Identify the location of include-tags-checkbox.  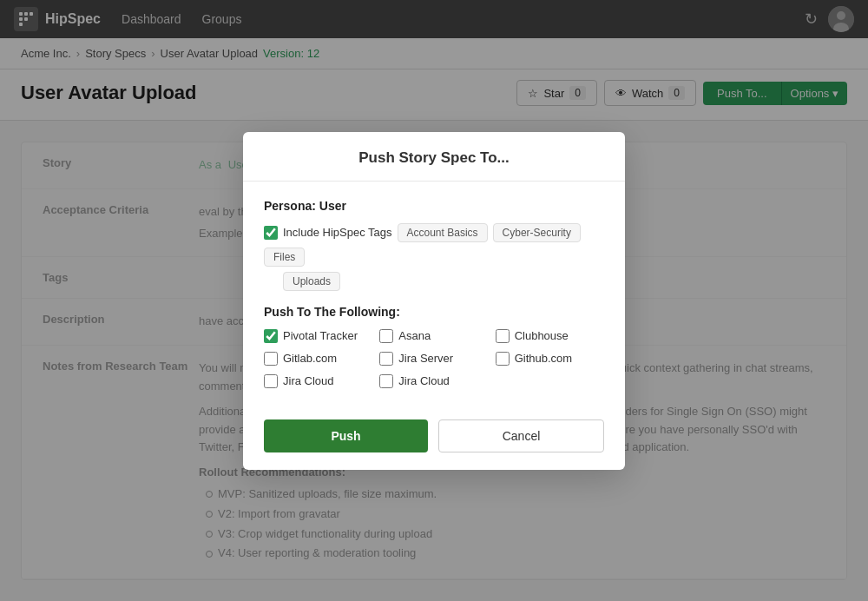
(271, 233).